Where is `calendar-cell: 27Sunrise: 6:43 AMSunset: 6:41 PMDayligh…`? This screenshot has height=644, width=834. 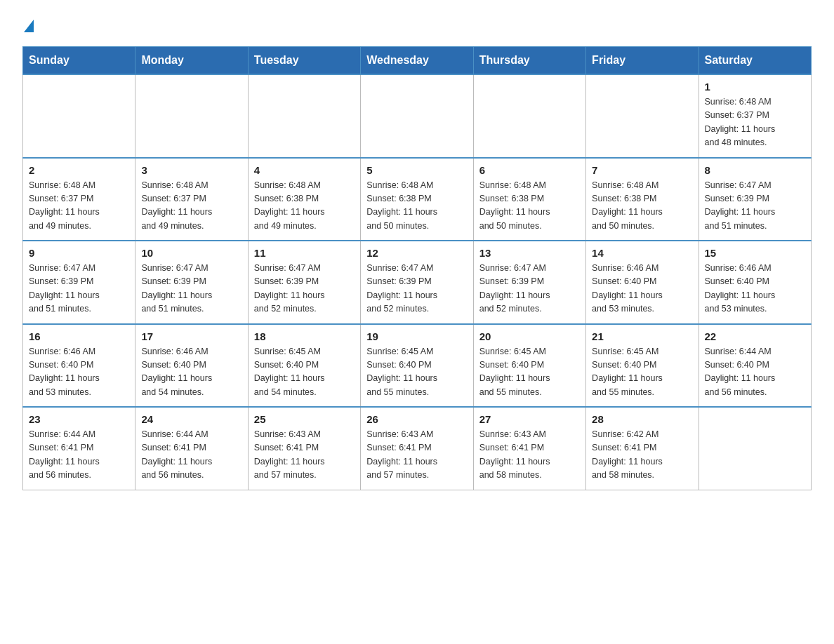
calendar-cell: 27Sunrise: 6:43 AMSunset: 6:41 PMDayligh… is located at coordinates (529, 448).